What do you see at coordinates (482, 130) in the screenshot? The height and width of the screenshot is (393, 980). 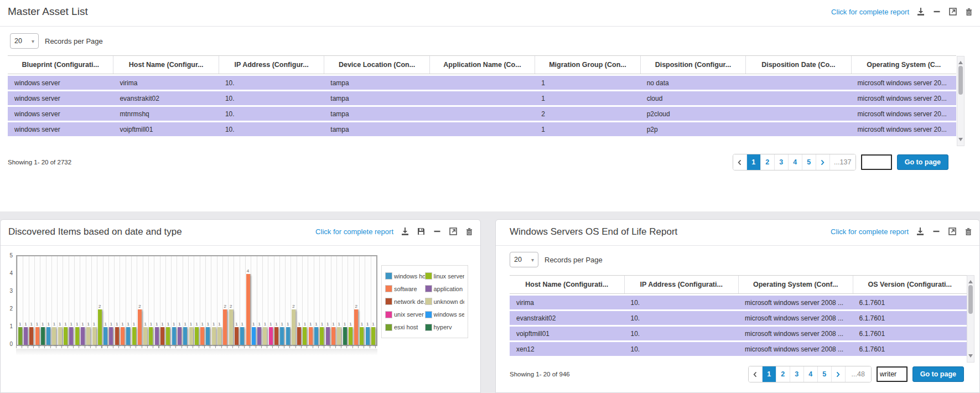 I see `table-row: windows servervoipftmill0110.tampa1p2pmi…` at bounding box center [482, 130].